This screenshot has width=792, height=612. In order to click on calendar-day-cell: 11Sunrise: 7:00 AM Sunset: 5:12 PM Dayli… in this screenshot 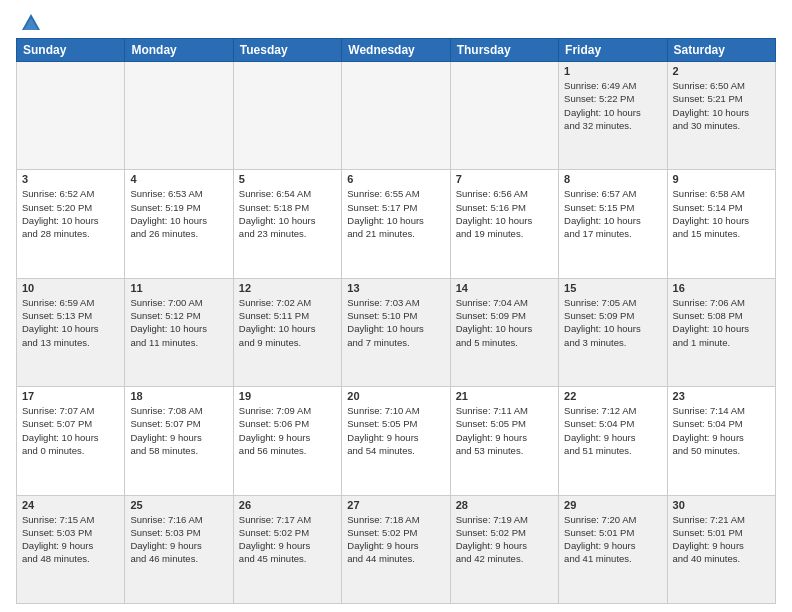, I will do `click(179, 332)`.